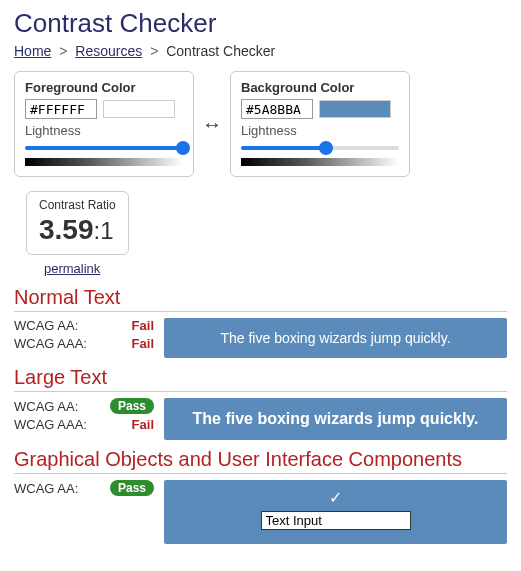  Describe the element at coordinates (143, 344) in the screenshot. I see `normal-aaa-result: Fail` at that location.